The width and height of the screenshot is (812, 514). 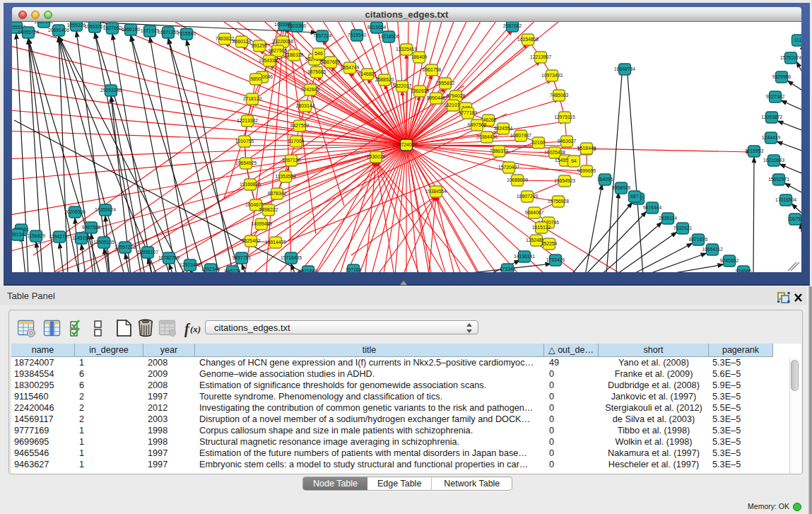 I want to click on svg-text: 8958928, so click(x=622, y=188).